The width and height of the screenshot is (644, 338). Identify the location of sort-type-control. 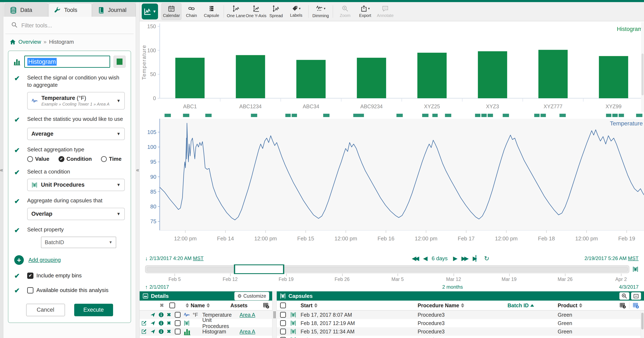
(187, 306).